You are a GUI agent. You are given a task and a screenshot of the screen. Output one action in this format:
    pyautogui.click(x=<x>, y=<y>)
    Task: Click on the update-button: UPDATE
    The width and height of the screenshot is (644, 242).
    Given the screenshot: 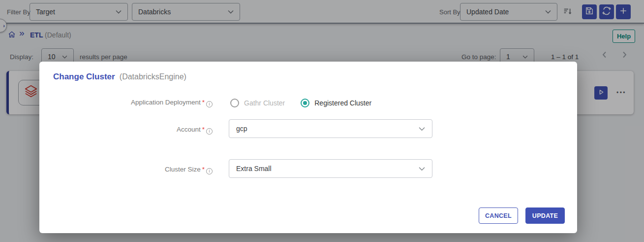 What is the action you would take?
    pyautogui.click(x=545, y=216)
    